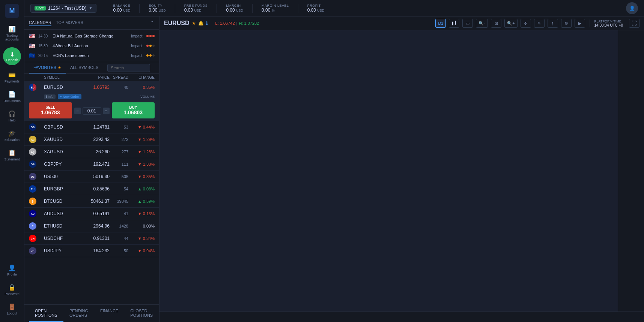 The width and height of the screenshot is (644, 322). I want to click on event-flag-0: 🇺🇸, so click(32, 36).